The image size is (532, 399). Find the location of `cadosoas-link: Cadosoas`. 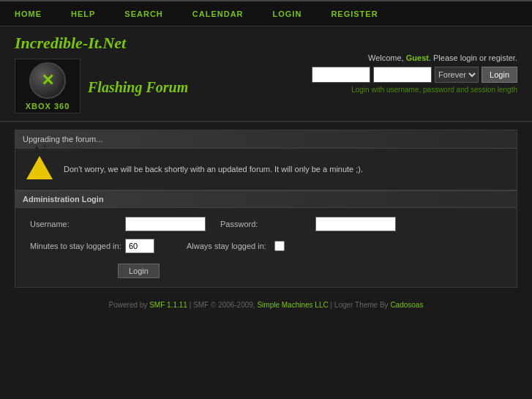

cadosoas-link: Cadosoas is located at coordinates (407, 305).